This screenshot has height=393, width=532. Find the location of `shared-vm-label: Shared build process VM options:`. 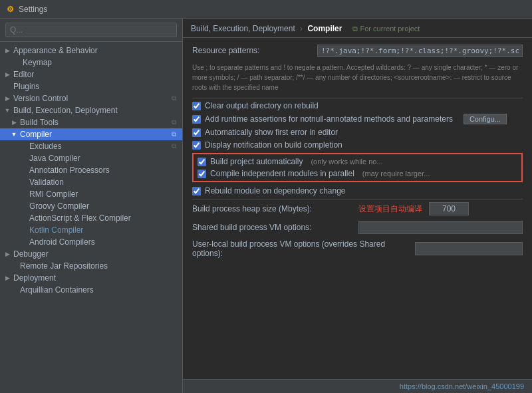

shared-vm-label: Shared build process VM options: is located at coordinates (272, 227).